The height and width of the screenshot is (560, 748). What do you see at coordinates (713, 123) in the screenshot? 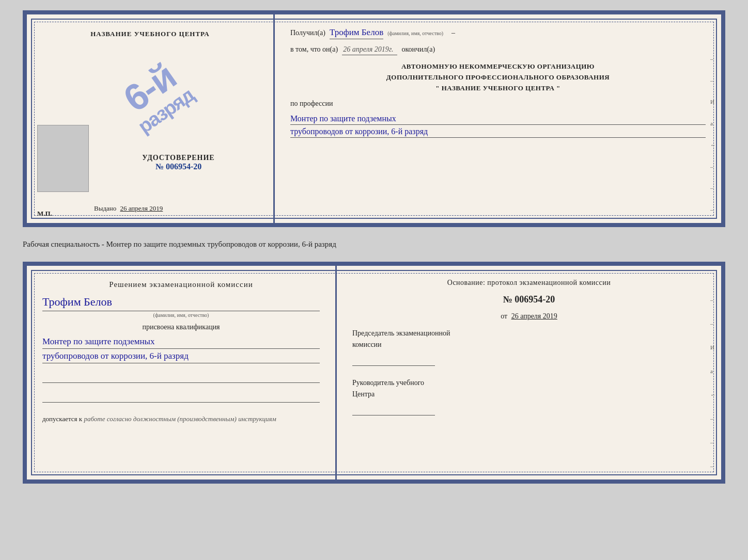
I see `margin-a: а` at bounding box center [713, 123].